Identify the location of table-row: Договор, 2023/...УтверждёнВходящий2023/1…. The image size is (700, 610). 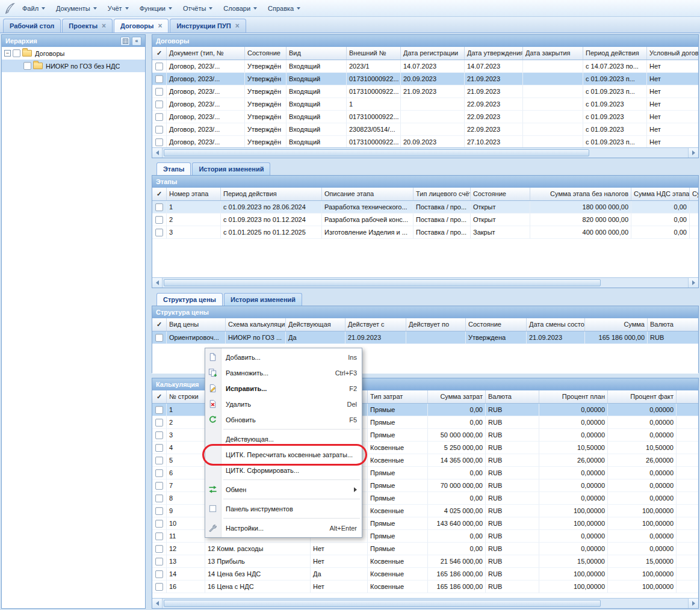
(425, 66).